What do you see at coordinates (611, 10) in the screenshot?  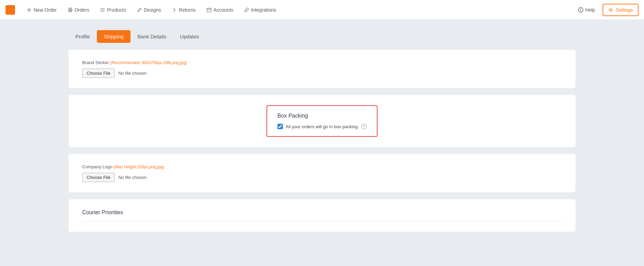 I see `gear-icon` at bounding box center [611, 10].